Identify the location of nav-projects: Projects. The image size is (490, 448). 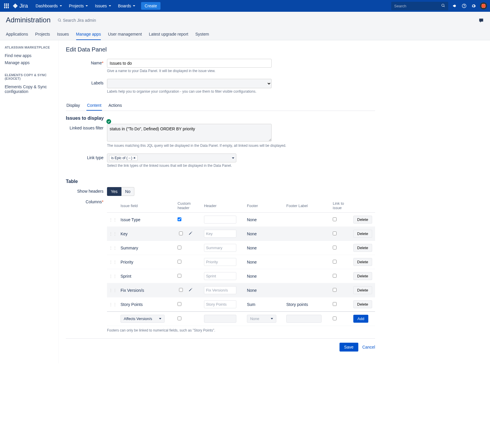
(79, 6).